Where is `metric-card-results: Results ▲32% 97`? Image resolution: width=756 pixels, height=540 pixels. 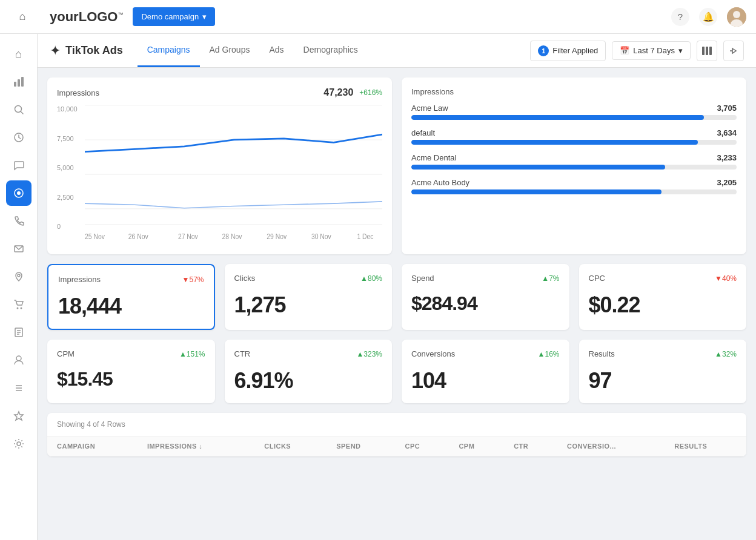
metric-card-results: Results ▲32% 97 is located at coordinates (663, 372).